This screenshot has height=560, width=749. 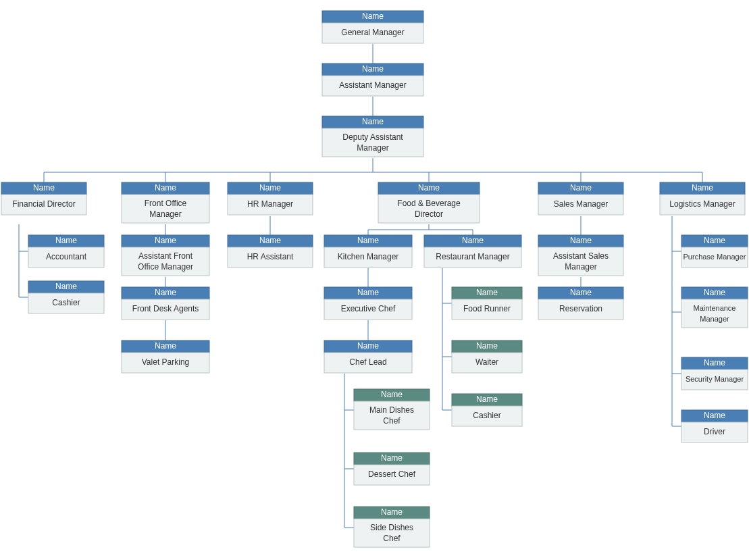 I want to click on header-label: Name, so click(x=373, y=16).